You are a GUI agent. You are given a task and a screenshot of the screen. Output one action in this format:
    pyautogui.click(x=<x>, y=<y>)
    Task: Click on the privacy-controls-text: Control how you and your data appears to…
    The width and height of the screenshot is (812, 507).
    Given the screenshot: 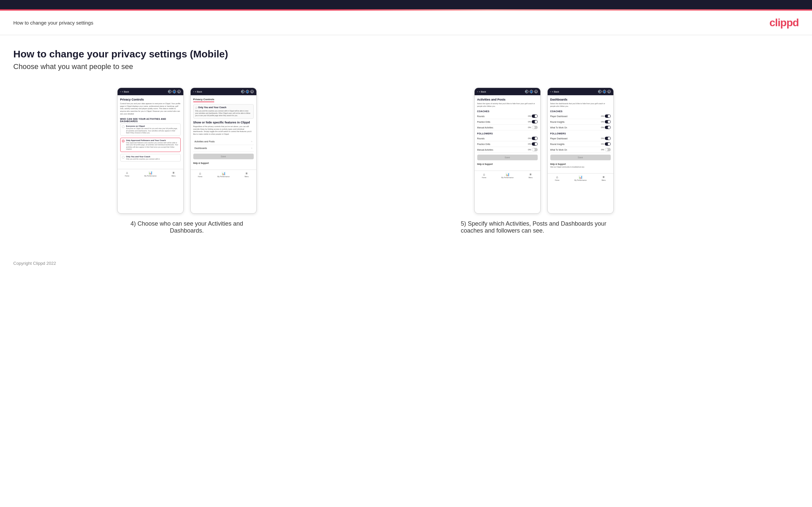 What is the action you would take?
    pyautogui.click(x=150, y=109)
    